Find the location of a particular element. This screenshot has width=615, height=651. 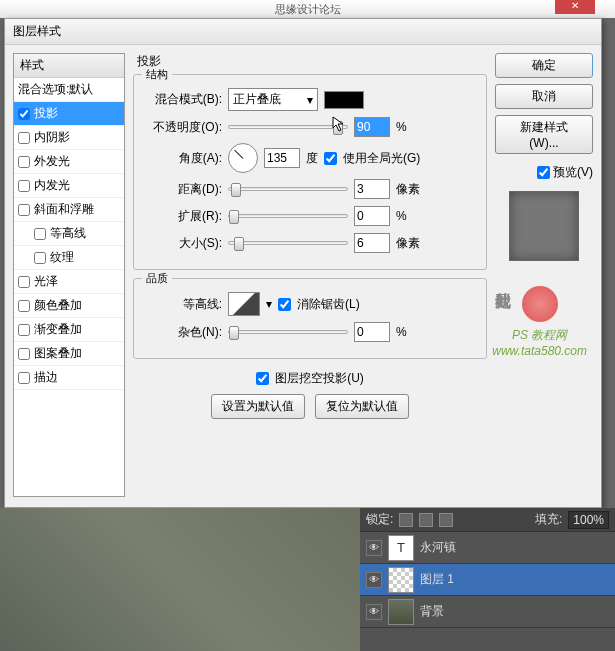

knockout-checkbox is located at coordinates (262, 378).